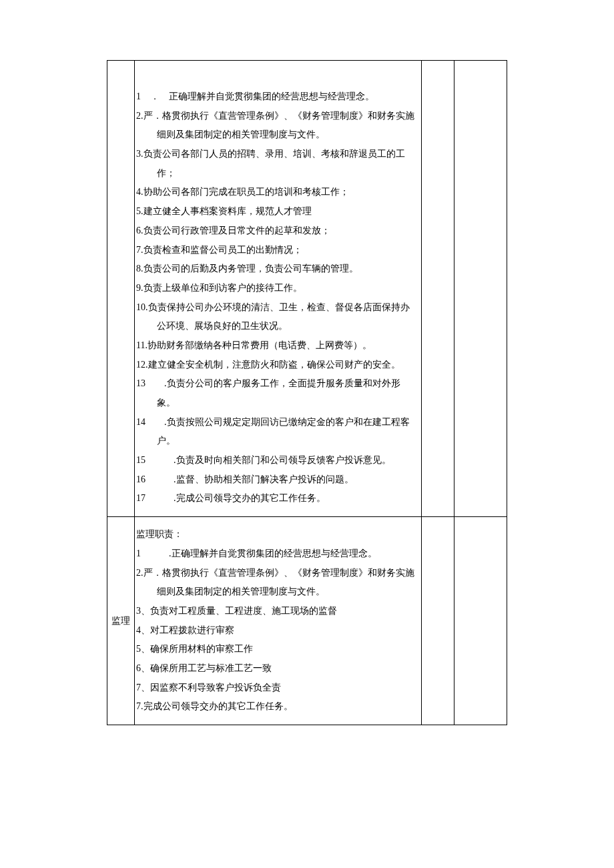 The width and height of the screenshot is (614, 868). Describe the element at coordinates (278, 707) in the screenshot. I see `content-line: 7.完成公司领导交办的其它工作任务。` at that location.